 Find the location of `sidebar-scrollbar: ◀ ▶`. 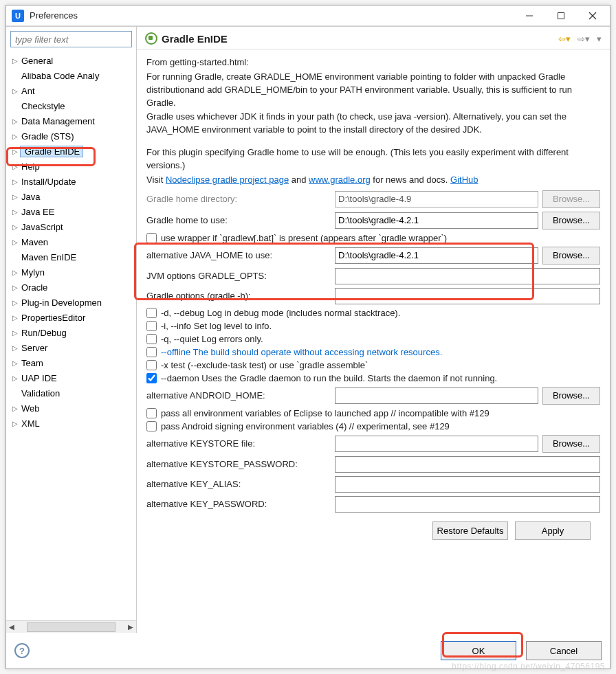

sidebar-scrollbar: ◀ ▶ is located at coordinates (72, 627).